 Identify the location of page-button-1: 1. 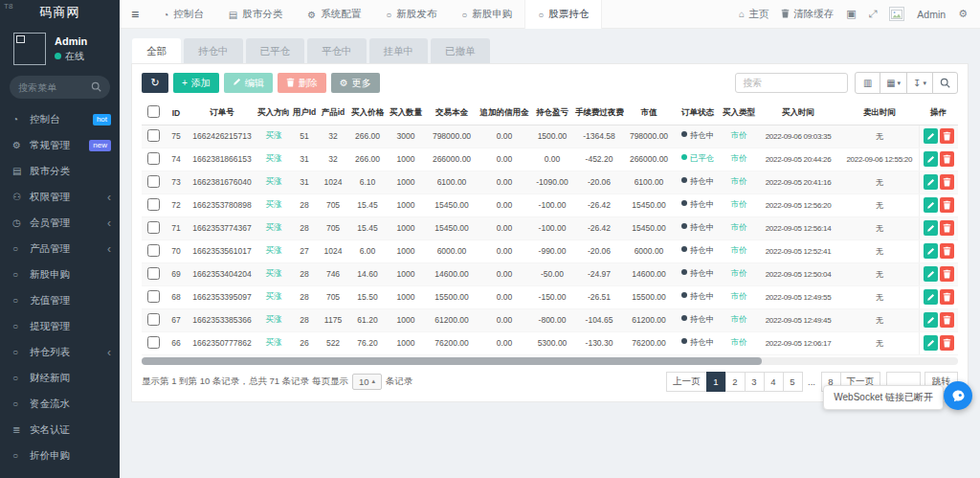
(716, 381).